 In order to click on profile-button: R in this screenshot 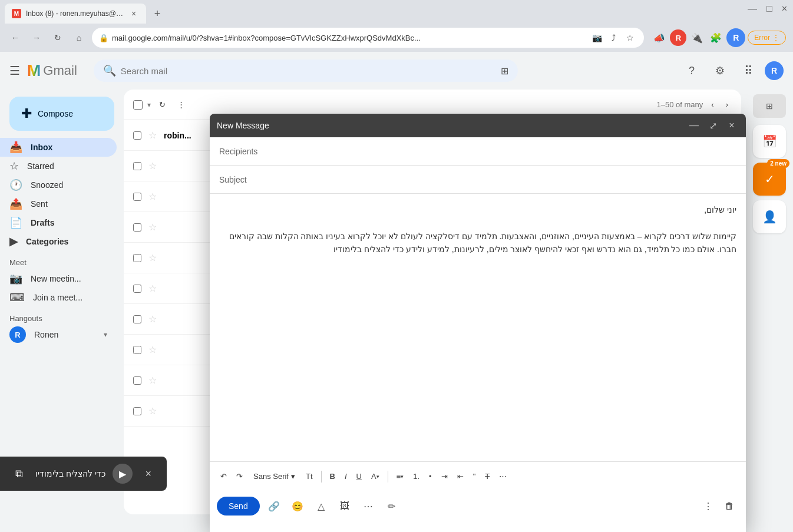, I will do `click(736, 38)`.